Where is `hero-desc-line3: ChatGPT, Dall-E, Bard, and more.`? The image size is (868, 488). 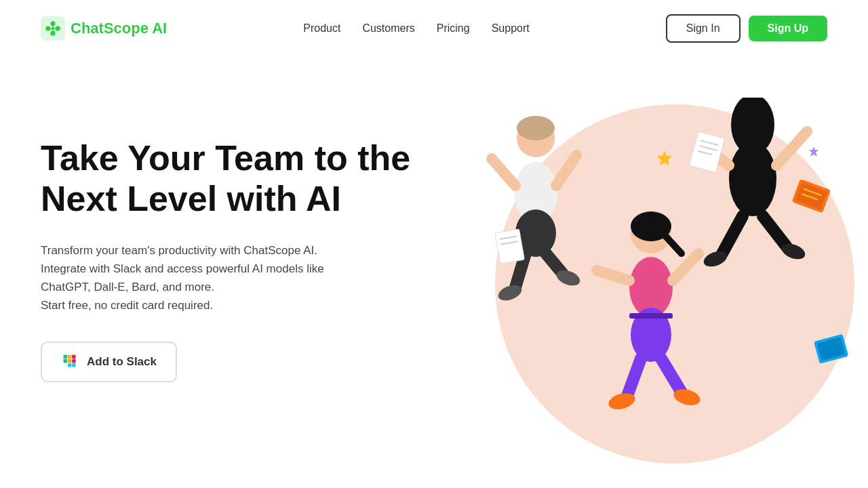
hero-desc-line3: ChatGPT, Dall-E, Bard, and more. is located at coordinates (127, 287).